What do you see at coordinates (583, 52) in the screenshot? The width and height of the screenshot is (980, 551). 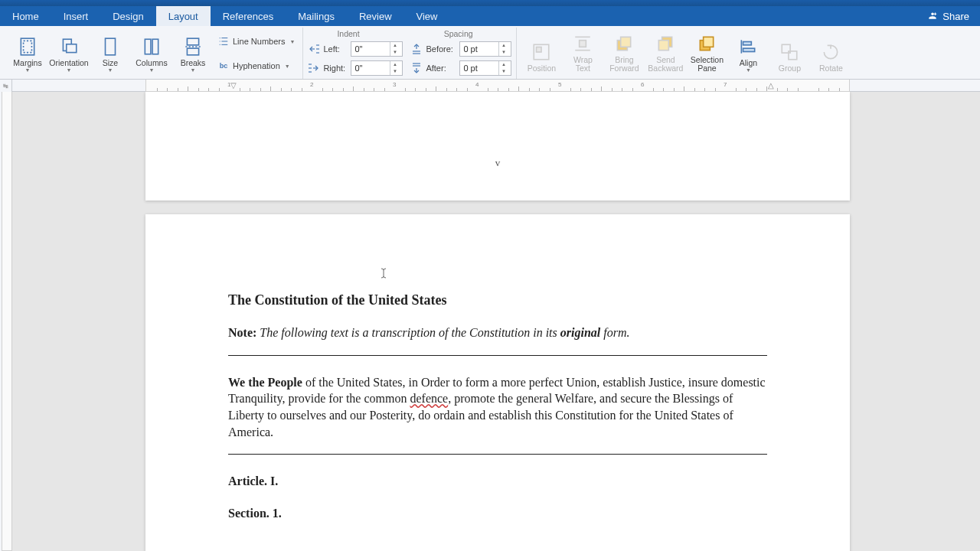 I see `wrap-text-button: Wrap Text` at bounding box center [583, 52].